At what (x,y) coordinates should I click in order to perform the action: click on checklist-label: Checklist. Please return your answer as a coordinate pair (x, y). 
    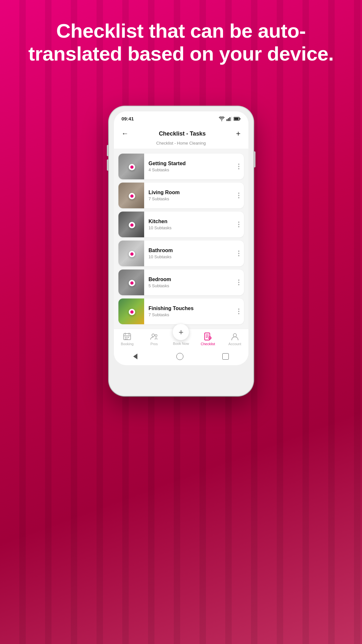
    Looking at the image, I should click on (208, 344).